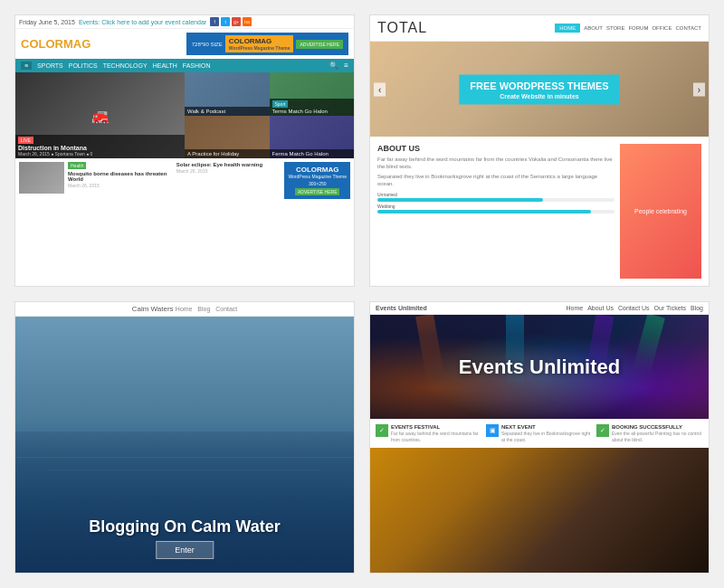  Describe the element at coordinates (229, 171) in the screenshot. I see `cm-article2-date: March 26, 2015` at that location.